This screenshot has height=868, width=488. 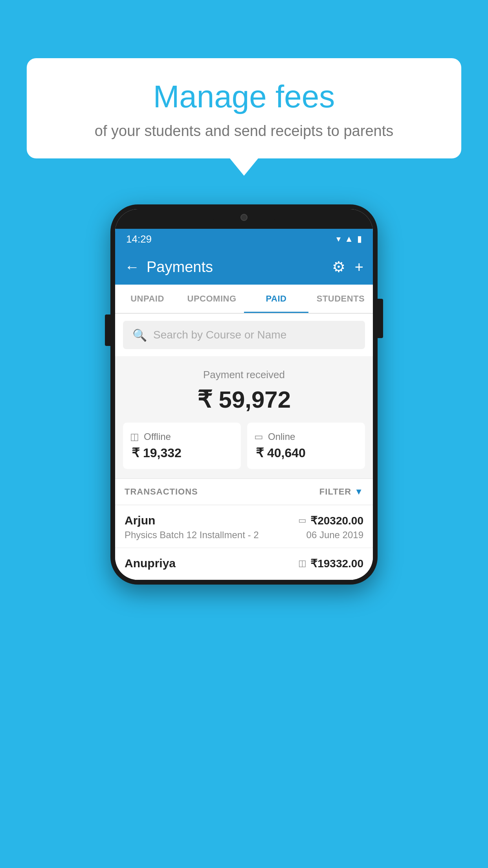 I want to click on app-bar-right: ⚙ +, so click(x=348, y=267).